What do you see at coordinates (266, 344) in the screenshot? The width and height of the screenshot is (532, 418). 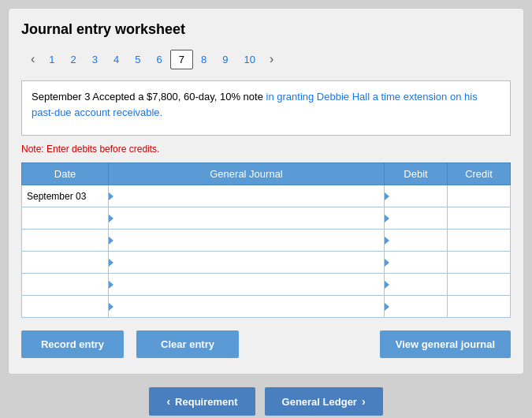 I see `buttons-row: Record entry Clear entry View general jo…` at bounding box center [266, 344].